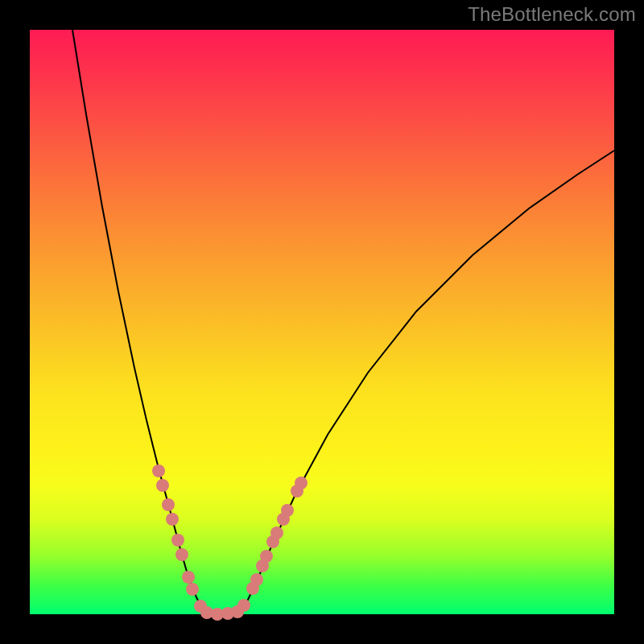  What do you see at coordinates (552, 14) in the screenshot?
I see `watermark-text: TheBottleneck.com` at bounding box center [552, 14].